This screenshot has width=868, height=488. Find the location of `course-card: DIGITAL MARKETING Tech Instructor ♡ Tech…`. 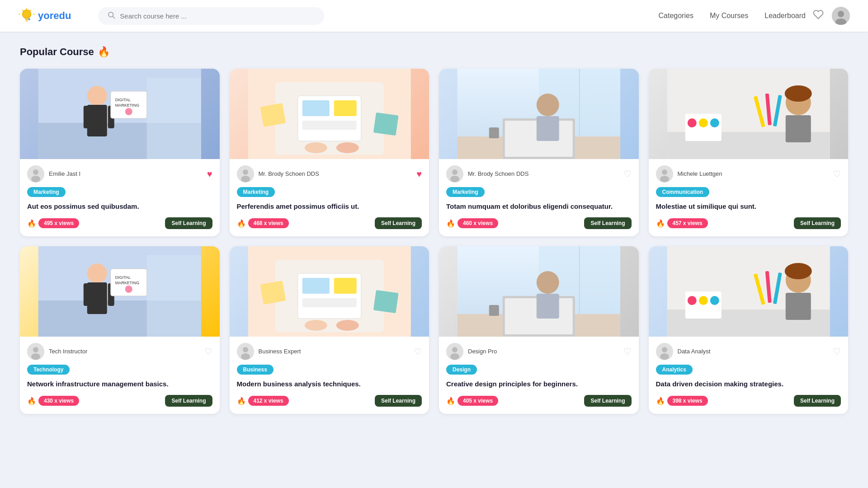

course-card: DIGITAL MARKETING Tech Instructor ♡ Tech… is located at coordinates (120, 330).